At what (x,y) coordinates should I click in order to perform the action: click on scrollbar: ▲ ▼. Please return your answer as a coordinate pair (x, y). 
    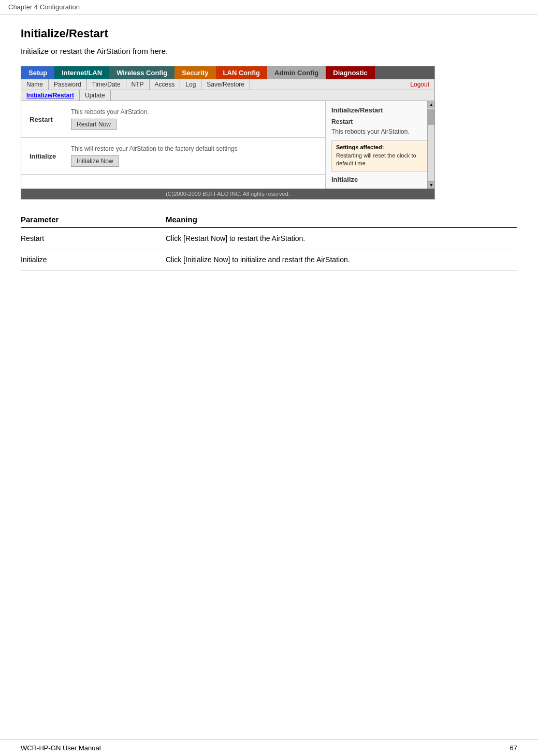
    Looking at the image, I should click on (431, 145).